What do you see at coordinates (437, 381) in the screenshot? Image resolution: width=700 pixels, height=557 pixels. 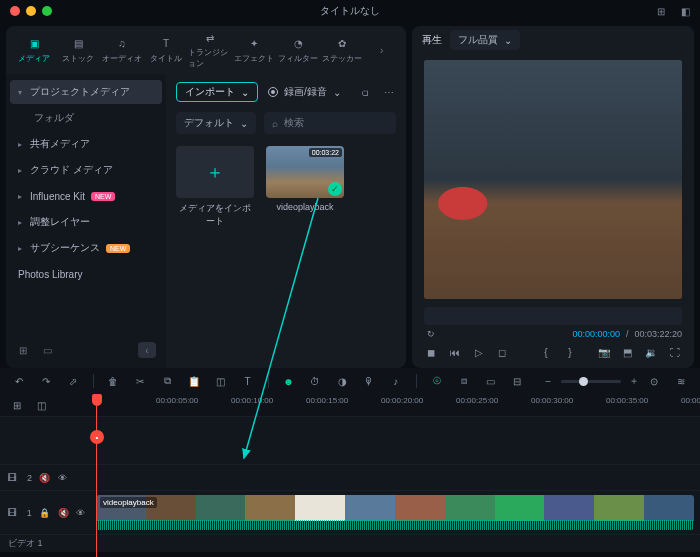 I see `magnet-icon: ⦾` at bounding box center [437, 381].